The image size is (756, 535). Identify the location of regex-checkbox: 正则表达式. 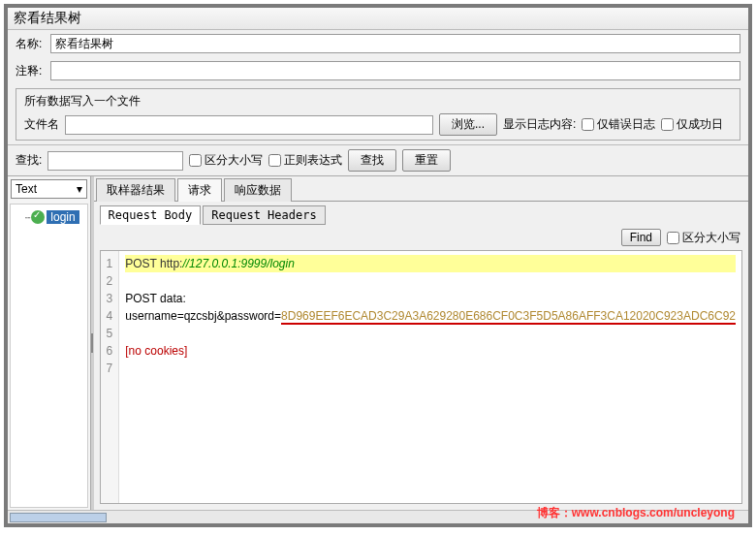
(305, 161).